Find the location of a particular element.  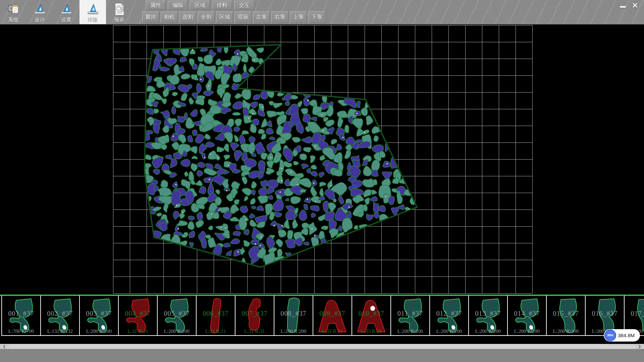

window-controls: ✕ is located at coordinates (629, 5).